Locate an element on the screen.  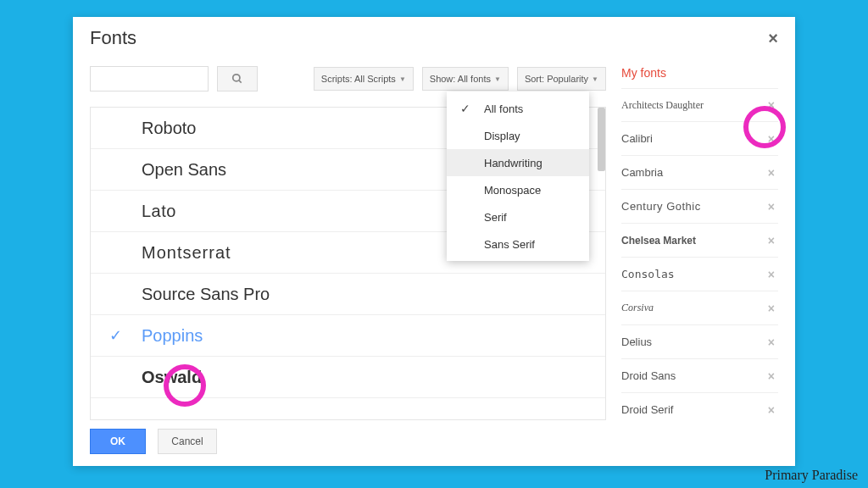
scripts-filter-label: Scripts: All Scripts is located at coordinates (359, 79).